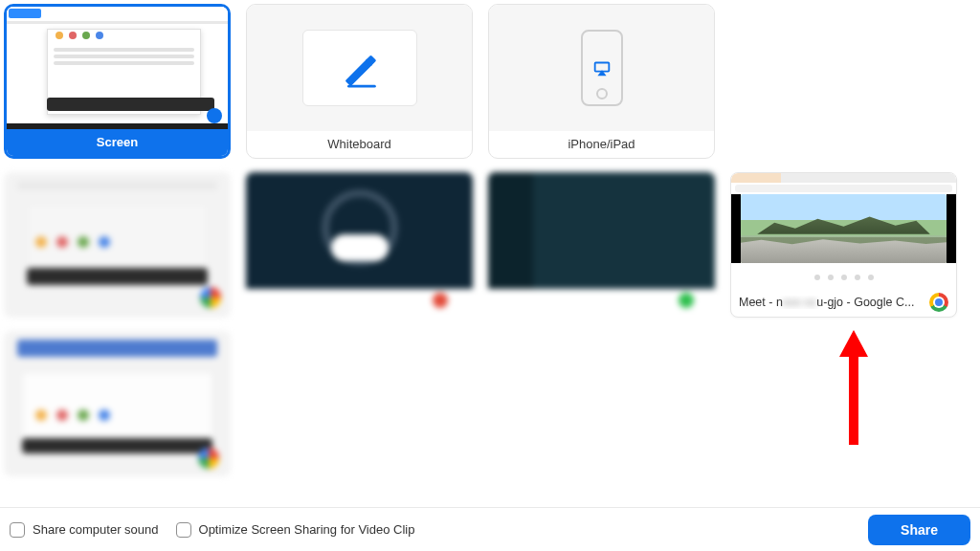 This screenshot has height=551, width=980. Describe the element at coordinates (117, 68) in the screenshot. I see `tile-screen-preview` at that location.